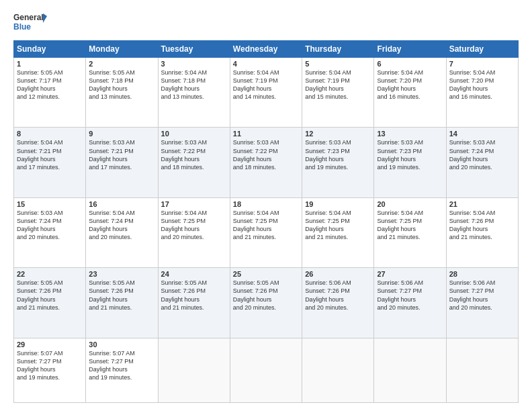 Image resolution: width=532 pixels, height=411 pixels. I want to click on day-number: 29, so click(50, 345).